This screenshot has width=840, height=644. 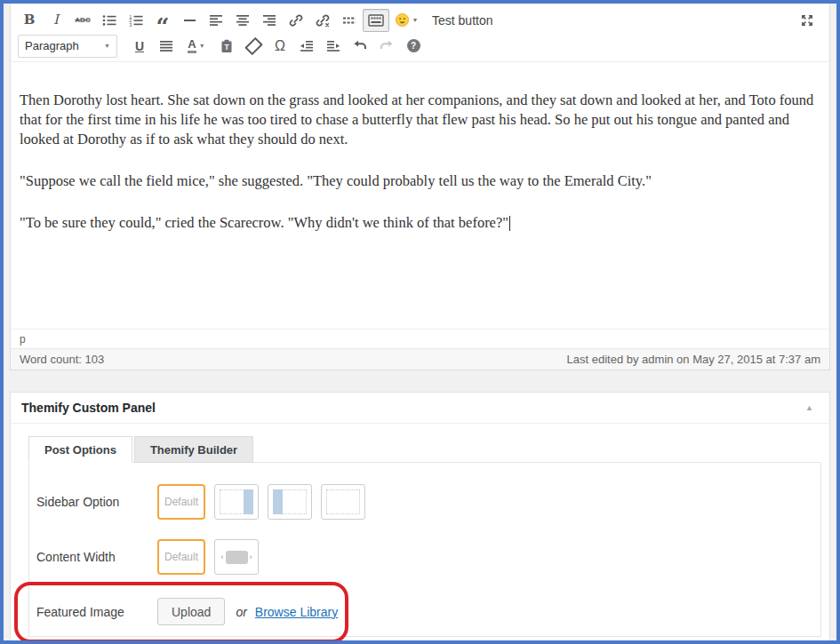 I want to click on no-sidebar-thumbnail, so click(x=343, y=502).